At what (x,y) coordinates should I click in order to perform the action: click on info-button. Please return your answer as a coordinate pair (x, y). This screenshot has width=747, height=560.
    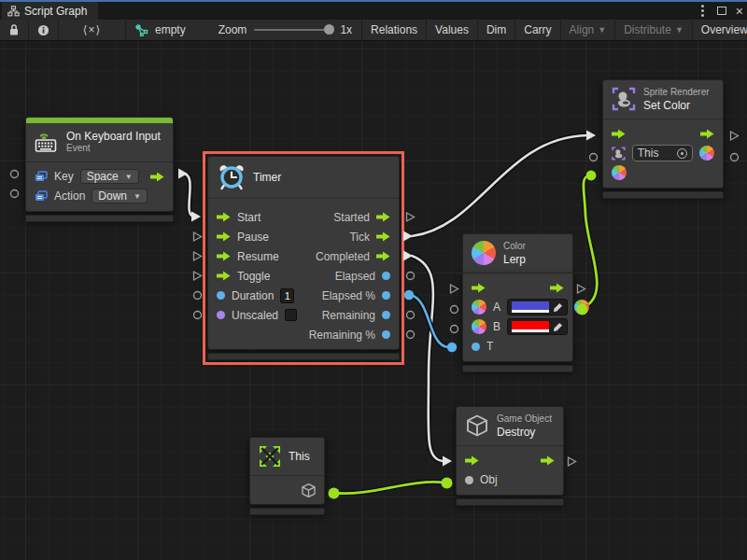
    Looking at the image, I should click on (44, 30).